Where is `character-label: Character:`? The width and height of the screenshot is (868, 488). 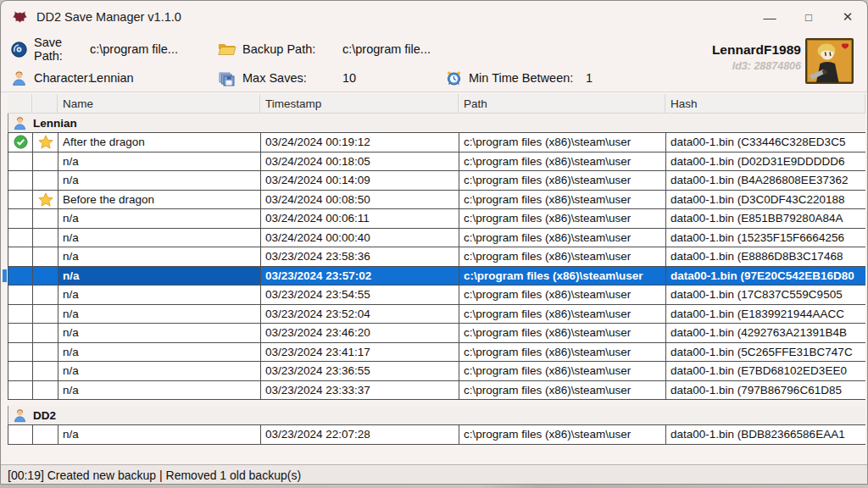
character-label: Character: is located at coordinates (62, 78).